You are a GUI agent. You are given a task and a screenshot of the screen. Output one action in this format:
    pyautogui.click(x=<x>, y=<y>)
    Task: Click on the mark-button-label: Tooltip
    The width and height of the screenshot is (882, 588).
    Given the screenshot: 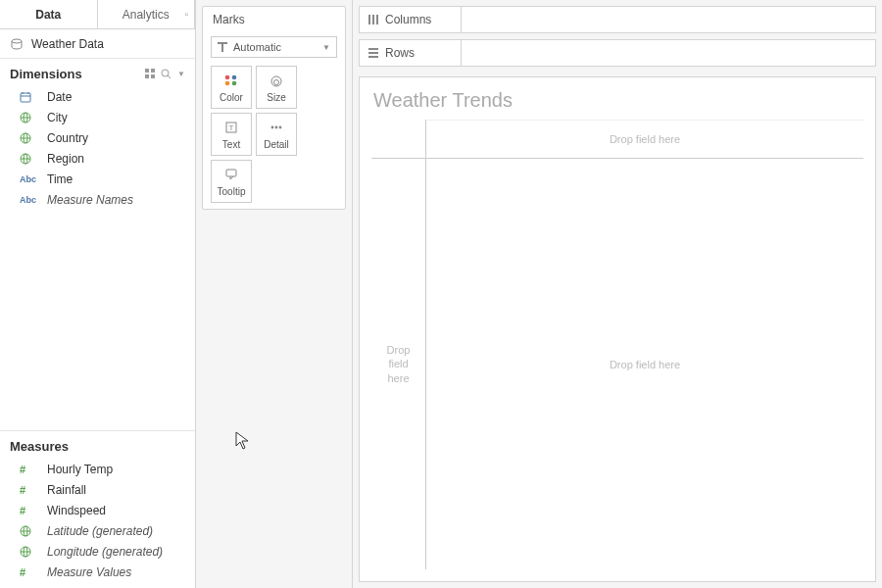 What is the action you would take?
    pyautogui.click(x=231, y=192)
    